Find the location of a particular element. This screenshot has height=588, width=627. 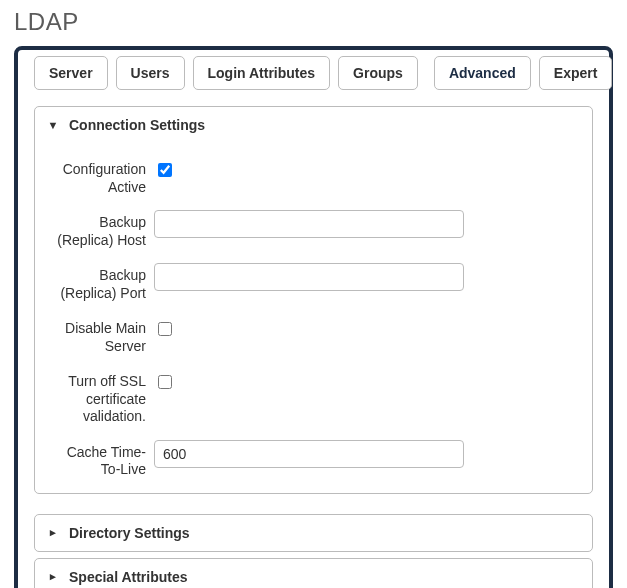

label-turn-off-ssl: Turn off SSL certificate validation. is located at coordinates (102, 398).